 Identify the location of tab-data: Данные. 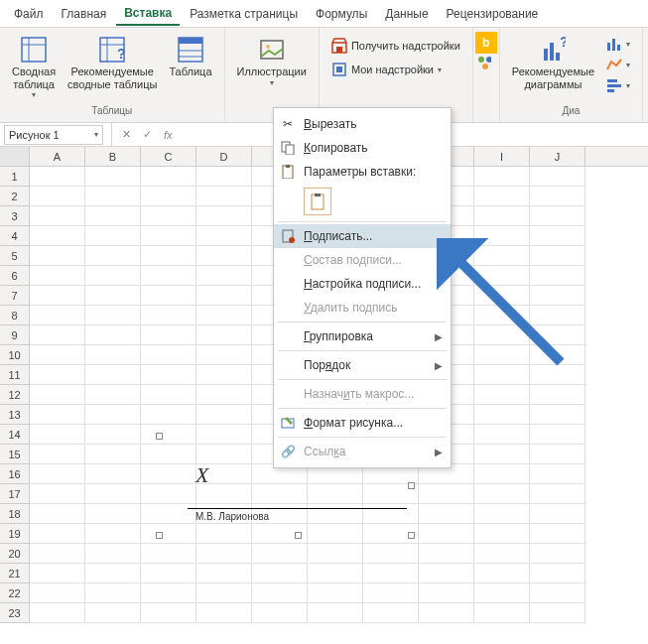
(407, 14).